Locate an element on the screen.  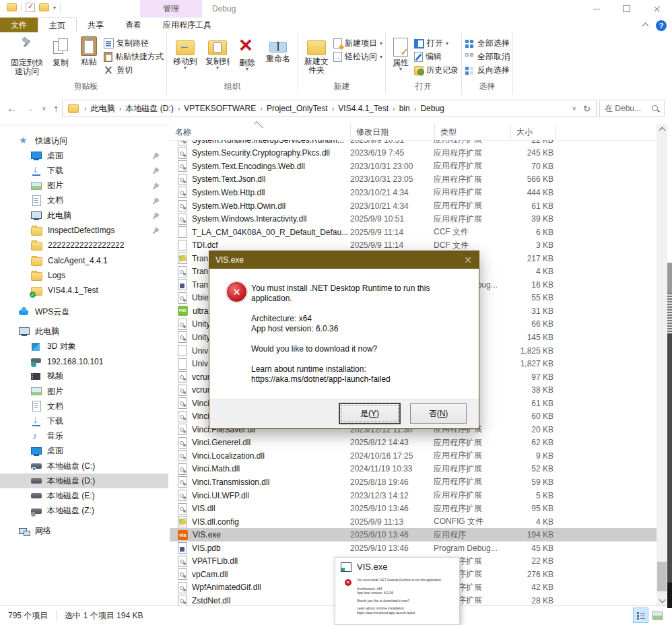
table-row: Vinci.Math.dll2024/11/19 10:33应用程序扩展52 K… is located at coordinates (413, 469).